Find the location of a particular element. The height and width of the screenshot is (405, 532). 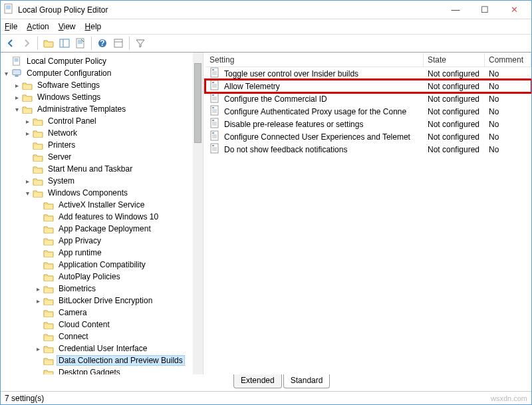

tree-node-system: ▸System is located at coordinates (102, 181).